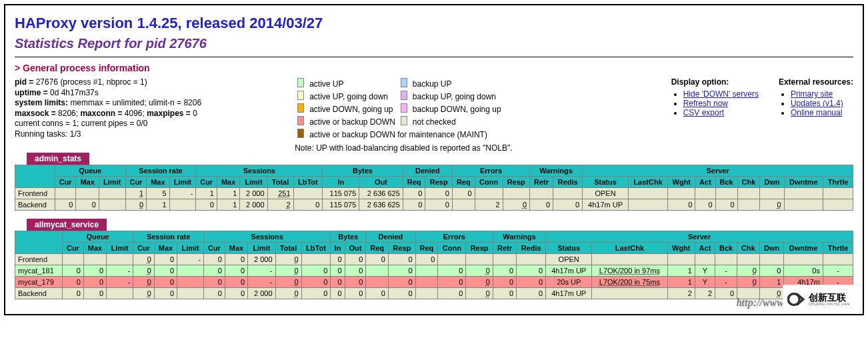 This screenshot has height=346, width=868. I want to click on legend: active UP backup UP active UP, going dow…, so click(403, 115).